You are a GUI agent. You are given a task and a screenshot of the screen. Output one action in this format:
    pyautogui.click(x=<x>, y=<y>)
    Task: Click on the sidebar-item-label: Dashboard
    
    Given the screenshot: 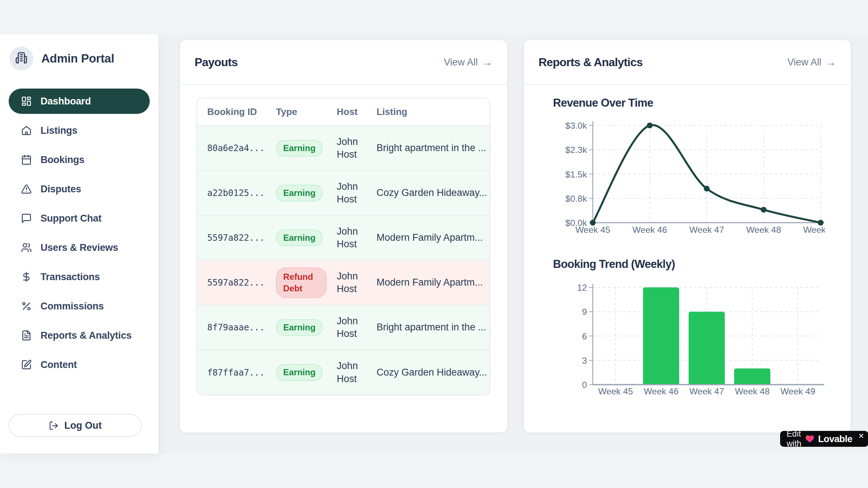 What is the action you would take?
    pyautogui.click(x=66, y=101)
    